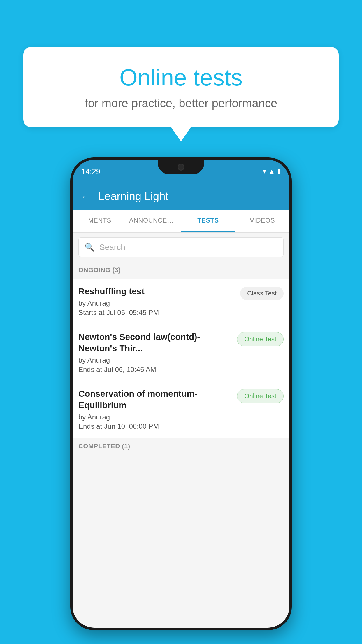  What do you see at coordinates (157, 301) in the screenshot?
I see `test-info: Reshuffling test by Anurag Starts at Jul…` at bounding box center [157, 301].